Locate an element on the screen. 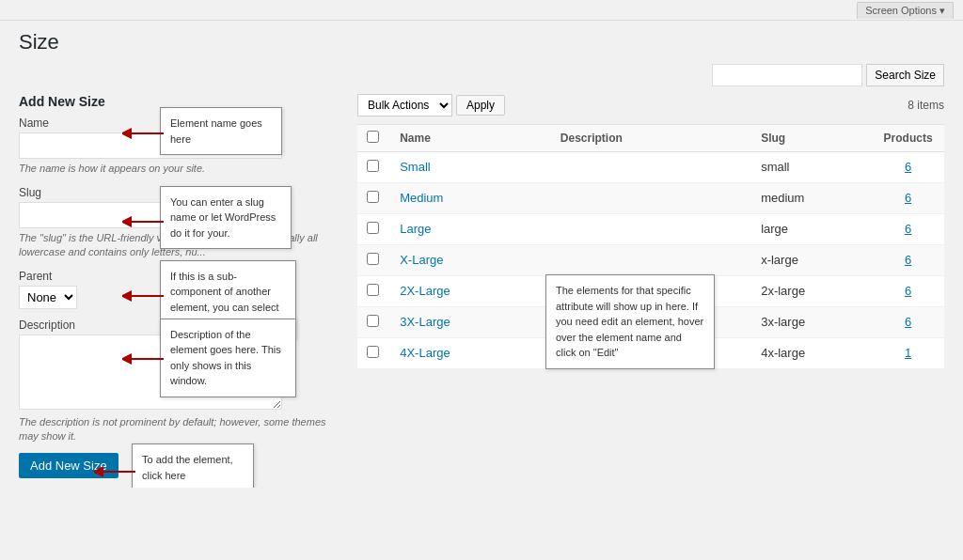  slug-annotation-text: You can enter a slug name or let WordPre… is located at coordinates (226, 218).